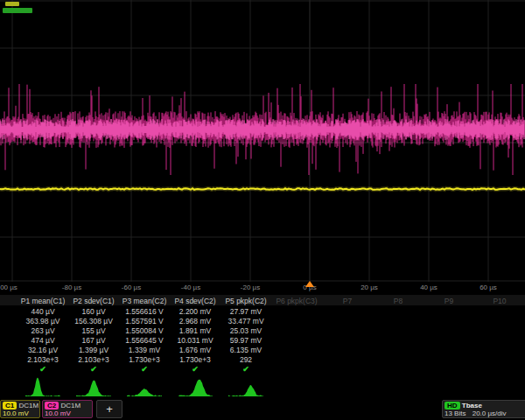  What do you see at coordinates (195, 350) in the screenshot?
I see `measure-value: 1.676 mV` at bounding box center [195, 350].